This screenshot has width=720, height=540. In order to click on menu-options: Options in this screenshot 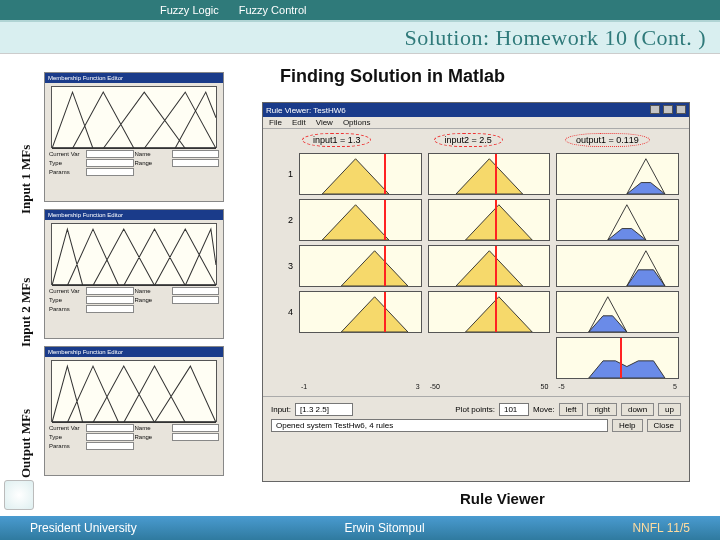, I will do `click(357, 122)`.